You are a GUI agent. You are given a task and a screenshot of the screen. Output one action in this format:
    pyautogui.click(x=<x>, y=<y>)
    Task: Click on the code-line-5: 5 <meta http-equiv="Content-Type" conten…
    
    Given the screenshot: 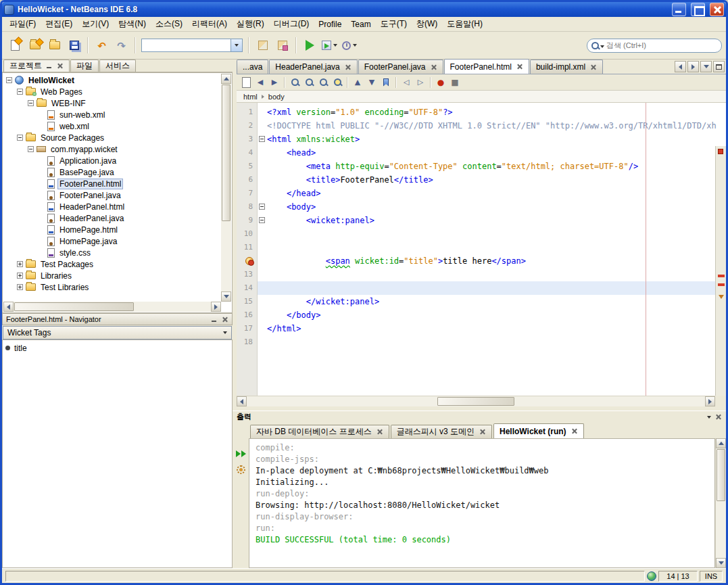 What is the action you would take?
    pyautogui.click(x=481, y=166)
    